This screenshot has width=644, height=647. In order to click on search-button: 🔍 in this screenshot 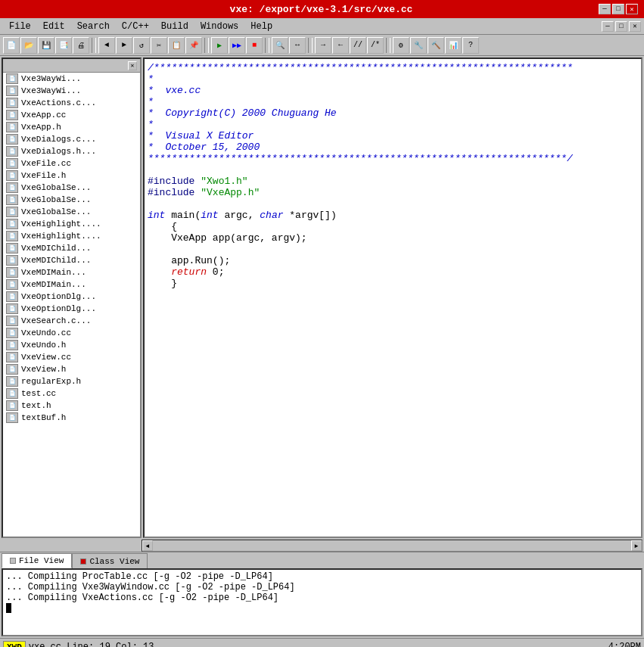, I will do `click(280, 45)`.